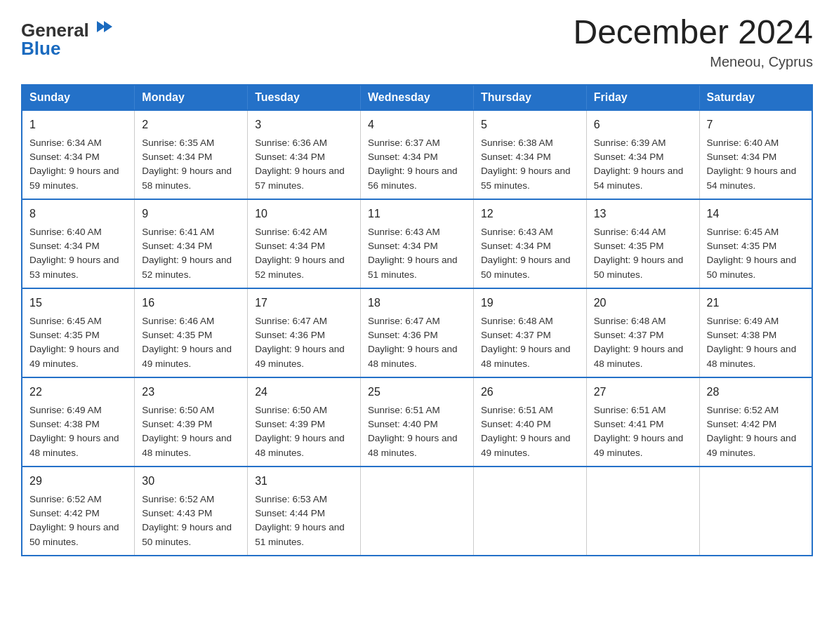  I want to click on calendar-cell: 16Sunrise: 6:46 AMSunset: 4:35 PMDayligh…, so click(191, 333).